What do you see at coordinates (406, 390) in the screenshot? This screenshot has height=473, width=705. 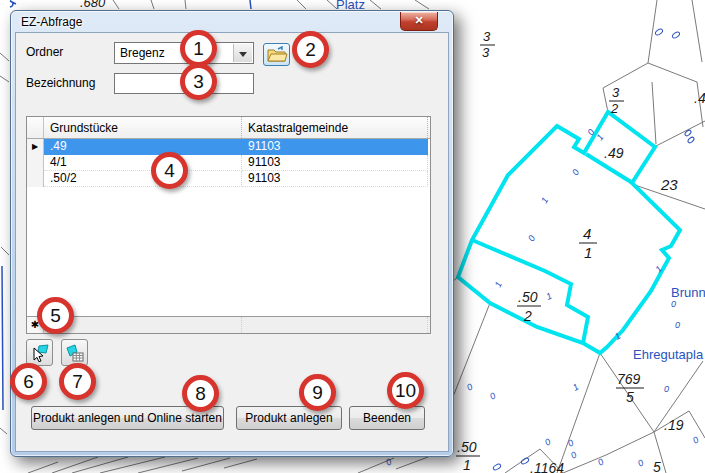 I see `annotation-circle-10: 10` at bounding box center [406, 390].